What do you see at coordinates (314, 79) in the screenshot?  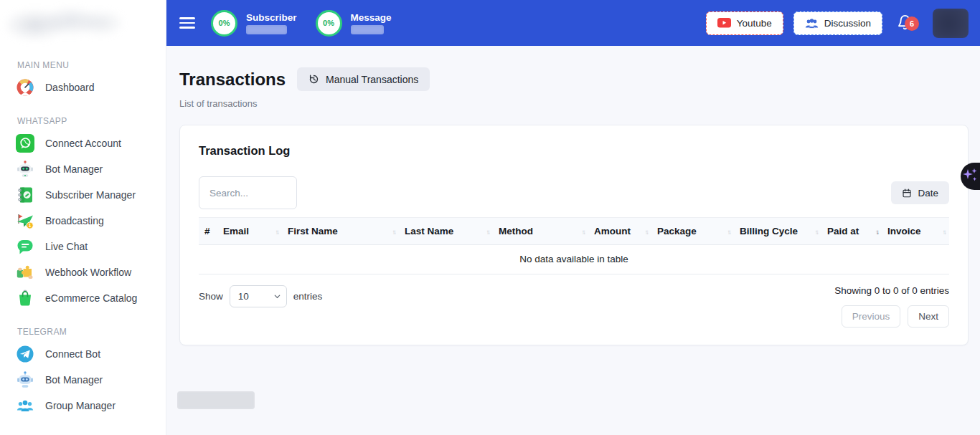 I see `history-icon` at bounding box center [314, 79].